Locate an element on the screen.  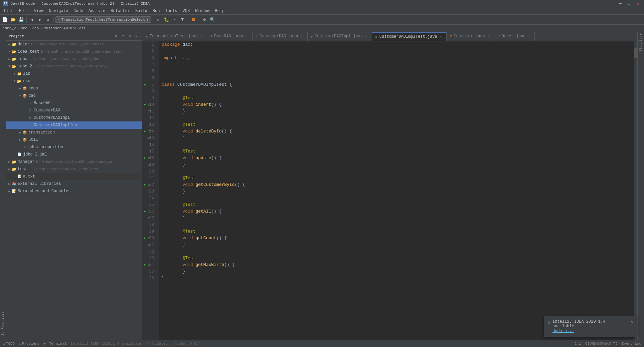
tab-close-customerdaoimpltest: ✕ is located at coordinates (441, 37).